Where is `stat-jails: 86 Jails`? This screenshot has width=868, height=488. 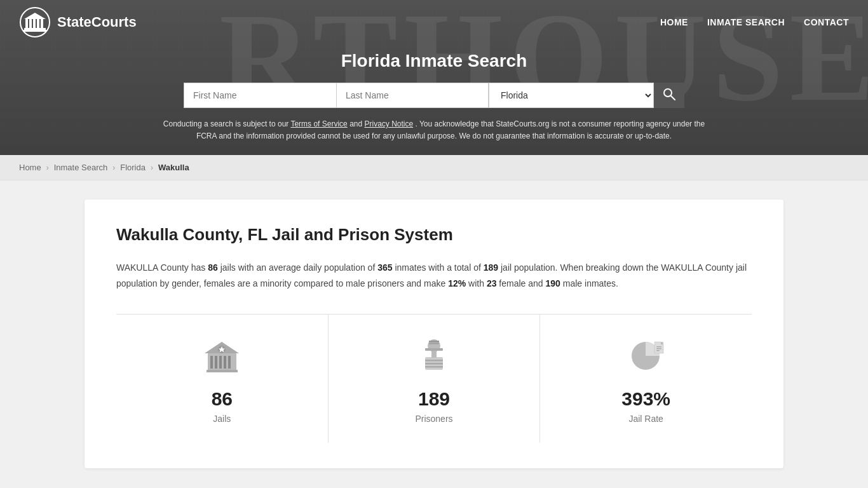 stat-jails: 86 Jails is located at coordinates (222, 379).